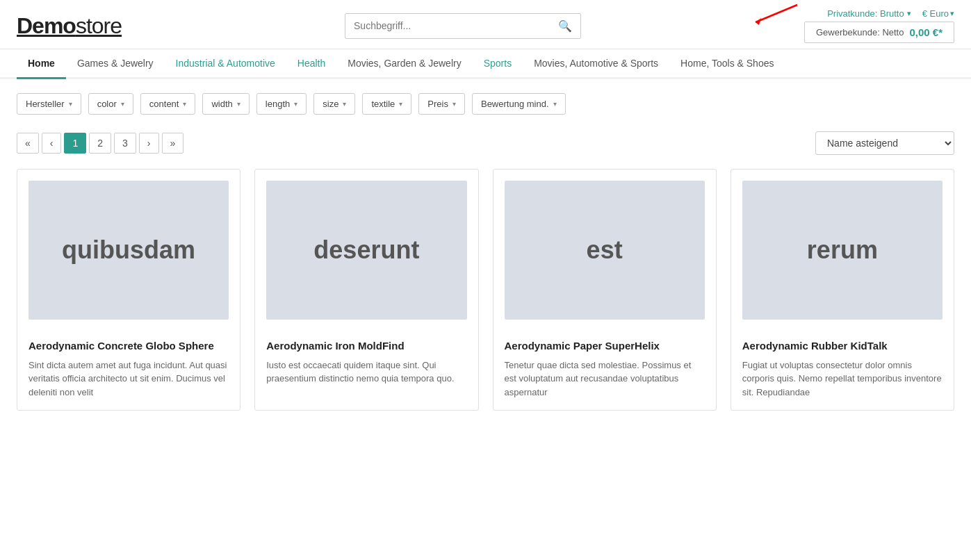 This screenshot has width=971, height=560. I want to click on page-btn-‹: ‹, so click(51, 143).